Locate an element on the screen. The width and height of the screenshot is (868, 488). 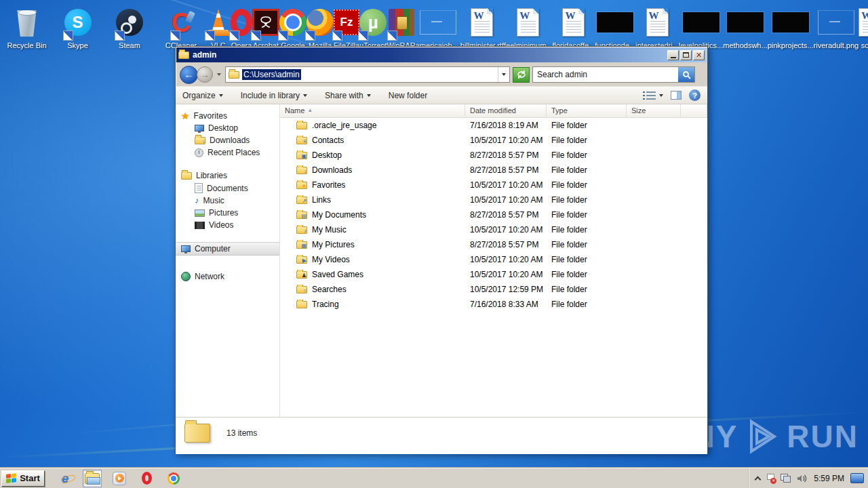
steam-icon is located at coordinates (130, 22).